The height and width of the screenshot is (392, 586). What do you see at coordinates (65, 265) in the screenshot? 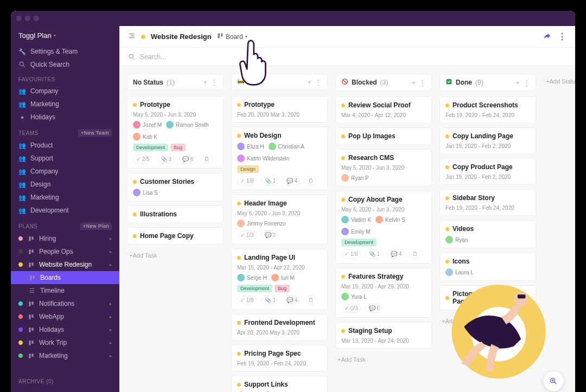
I see `plan-item: Website Redesign ▸` at bounding box center [65, 265].